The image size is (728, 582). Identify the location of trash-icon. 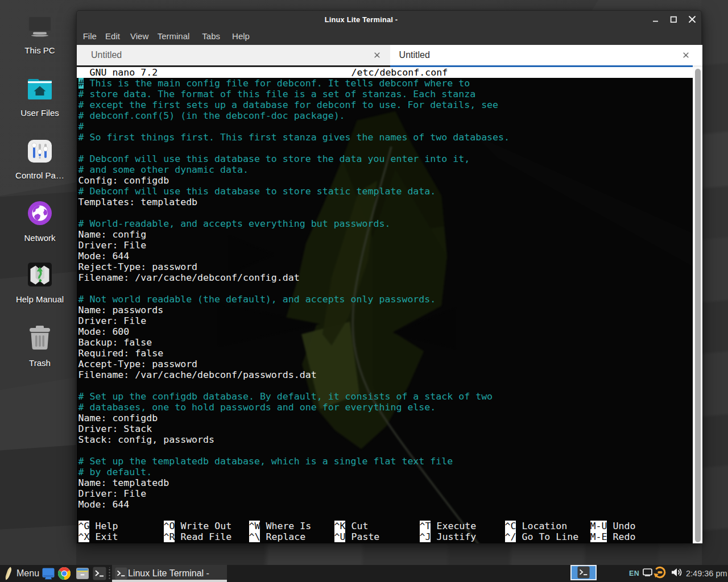
(40, 336).